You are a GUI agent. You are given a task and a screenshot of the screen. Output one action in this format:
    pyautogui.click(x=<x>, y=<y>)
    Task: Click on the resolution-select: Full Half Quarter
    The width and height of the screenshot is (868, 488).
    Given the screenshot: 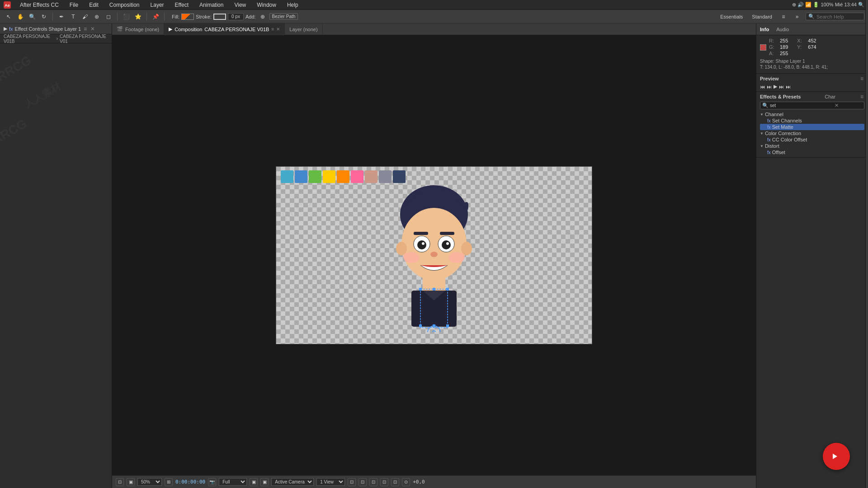 What is the action you would take?
    pyautogui.click(x=233, y=482)
    